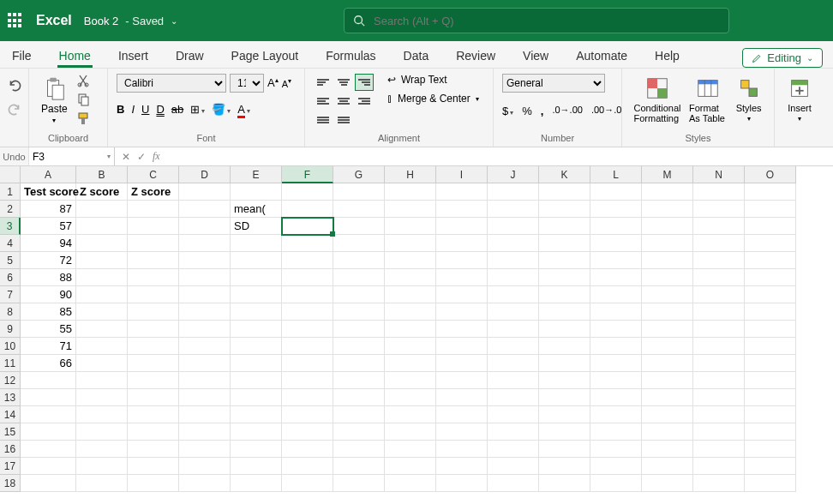 The image size is (833, 504). Describe the element at coordinates (153, 483) in the screenshot. I see `cell-C18` at that location.